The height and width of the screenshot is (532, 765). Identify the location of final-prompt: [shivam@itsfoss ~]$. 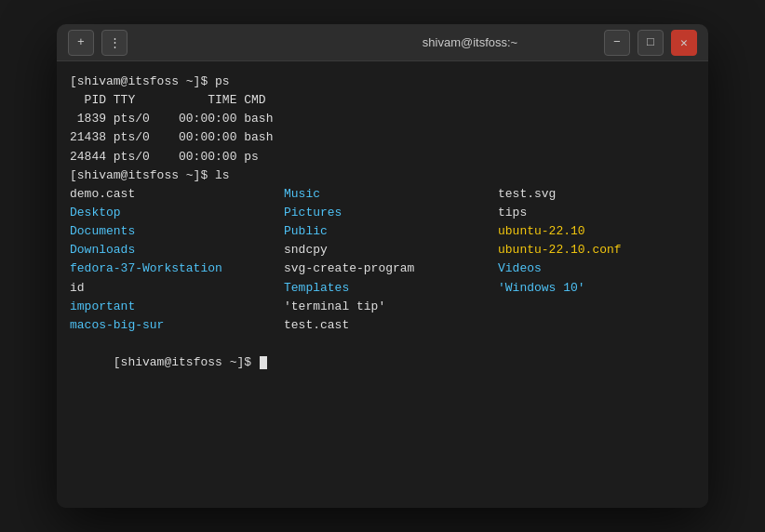
(186, 363).